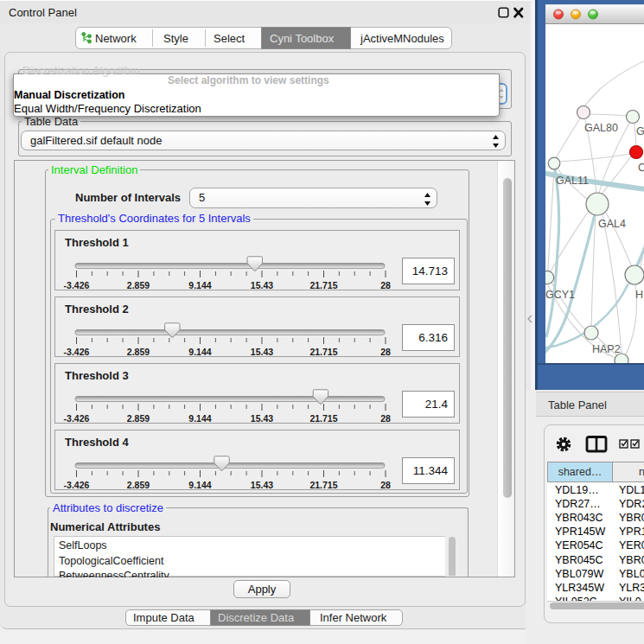 This screenshot has width=644, height=644. What do you see at coordinates (641, 168) in the screenshot?
I see `svg-text: C` at bounding box center [641, 168].